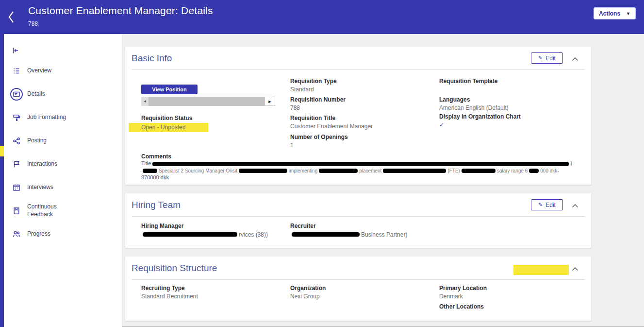 This screenshot has height=327, width=644. Describe the element at coordinates (512, 125) in the screenshot. I see `checkmark-icon: ✓` at that location.